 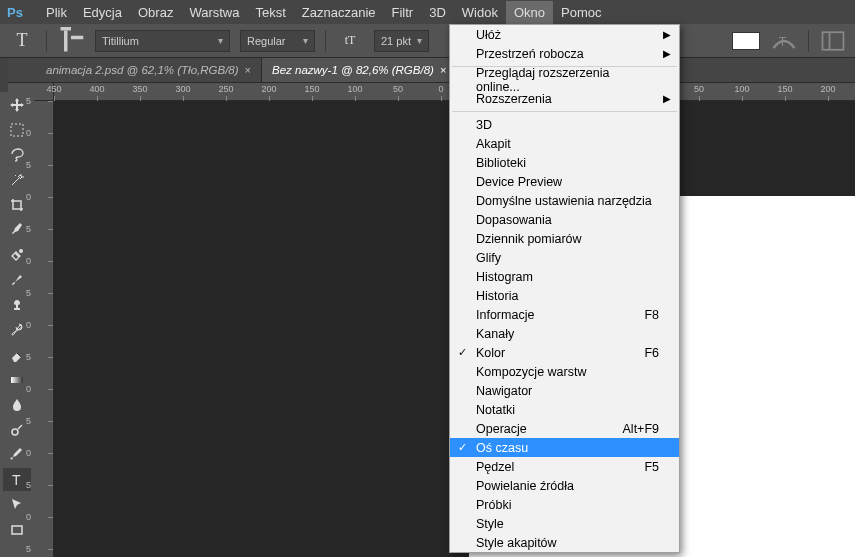 What do you see at coordinates (564, 504) in the screenshot?
I see `menu-item-pr-bki: Próbki` at bounding box center [564, 504].